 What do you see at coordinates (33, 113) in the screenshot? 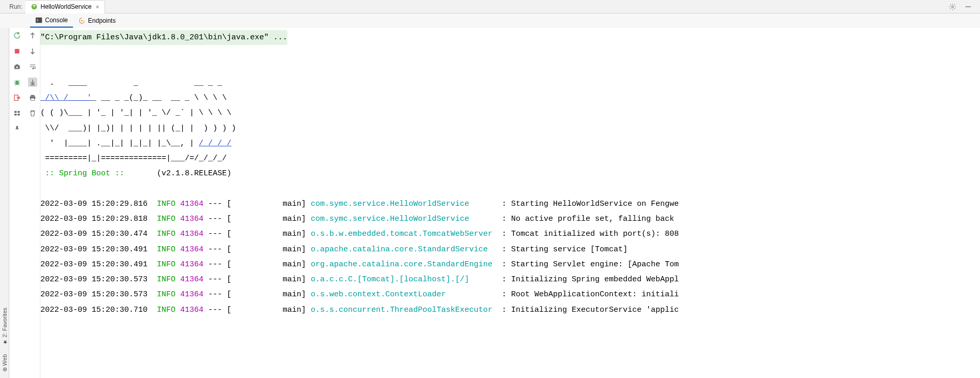
I see `trash-icon` at bounding box center [33, 113].